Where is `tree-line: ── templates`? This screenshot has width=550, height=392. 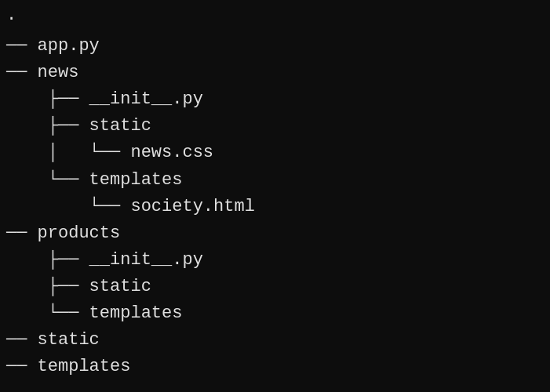 tree-line: ── templates is located at coordinates (278, 367).